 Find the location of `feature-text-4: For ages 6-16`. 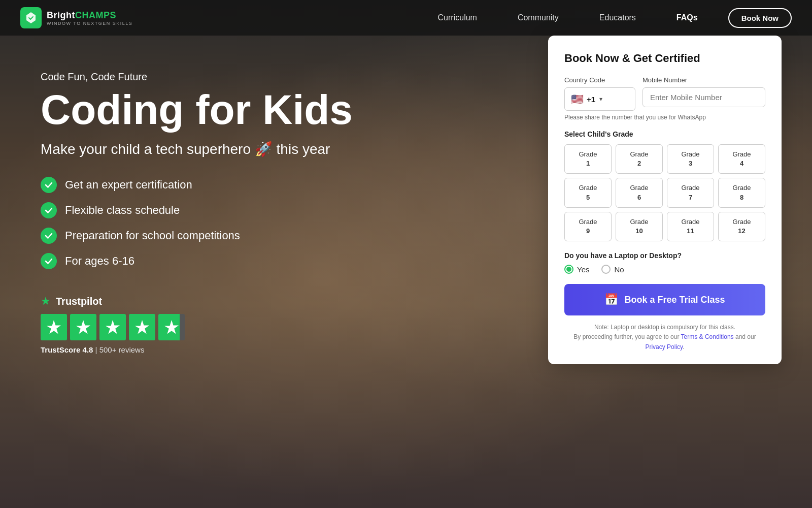

feature-text-4: For ages 6-16 is located at coordinates (99, 261).